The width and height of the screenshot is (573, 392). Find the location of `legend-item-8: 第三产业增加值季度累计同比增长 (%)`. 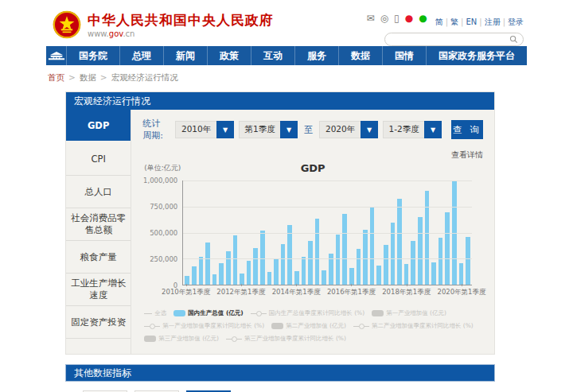

legend-item-8: 第三产业增加值季度累计同比增长 (%) is located at coordinates (286, 339).